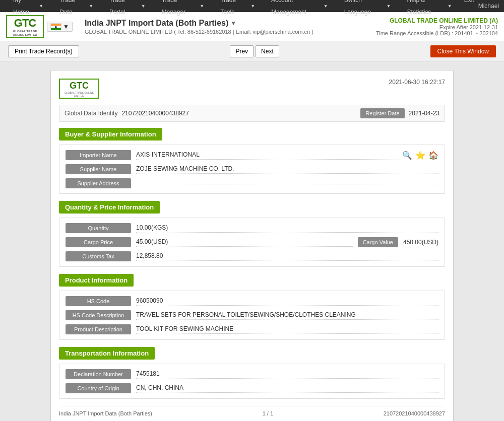  Describe the element at coordinates (267, 51) in the screenshot. I see `next-button: Next` at that location.